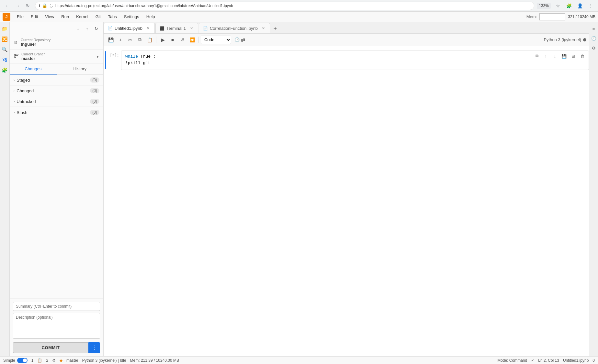 This screenshot has height=364, width=598. Describe the element at coordinates (56, 348) in the screenshot. I see `commit-button-row: COMMIT ⋮` at that location.